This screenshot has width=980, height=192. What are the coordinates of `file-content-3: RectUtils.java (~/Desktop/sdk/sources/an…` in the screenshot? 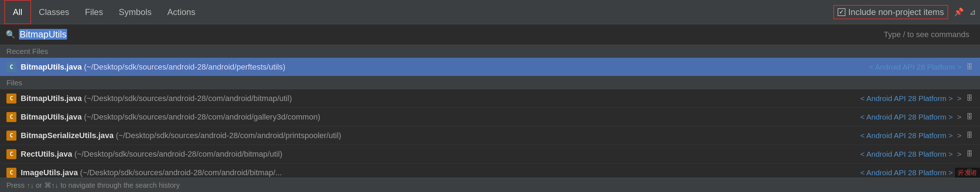 It's located at (441, 154).